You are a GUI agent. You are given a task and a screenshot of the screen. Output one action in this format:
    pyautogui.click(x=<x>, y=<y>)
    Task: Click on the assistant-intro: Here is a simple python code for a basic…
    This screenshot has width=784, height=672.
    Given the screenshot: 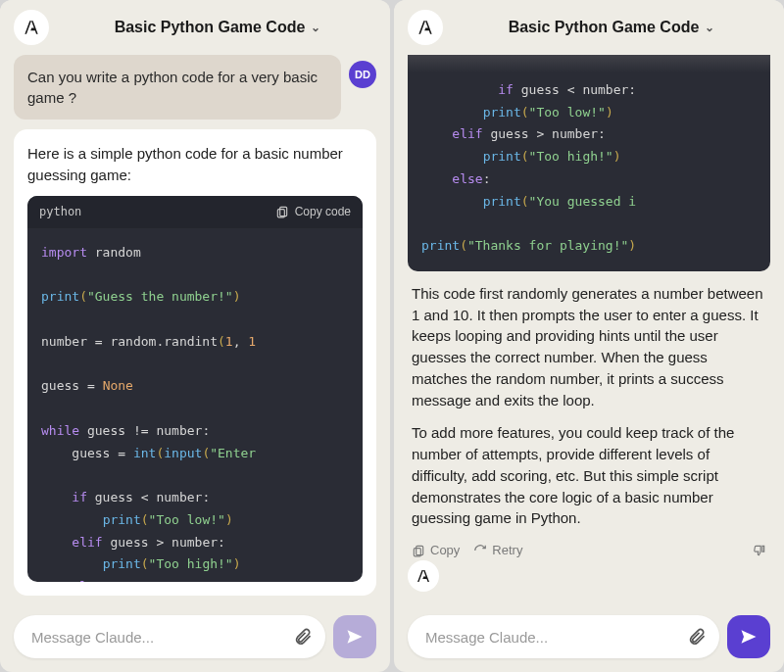 What is the action you would take?
    pyautogui.click(x=195, y=165)
    